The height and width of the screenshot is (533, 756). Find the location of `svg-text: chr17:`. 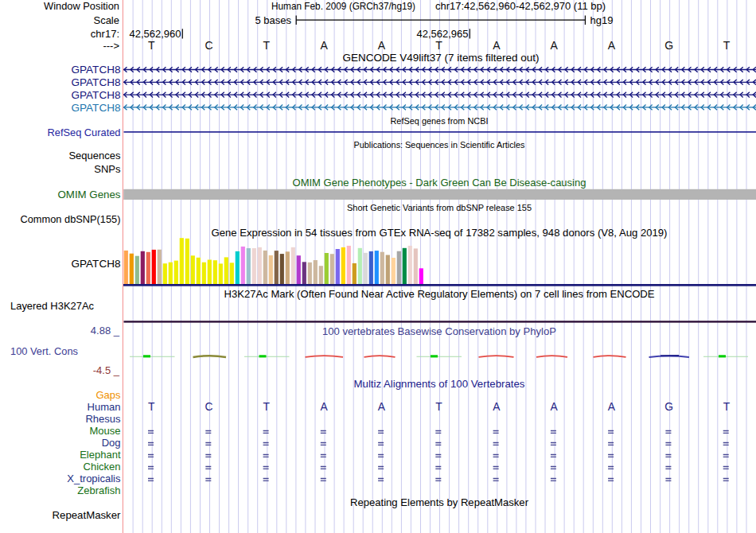

svg-text: chr17: is located at coordinates (105, 33).